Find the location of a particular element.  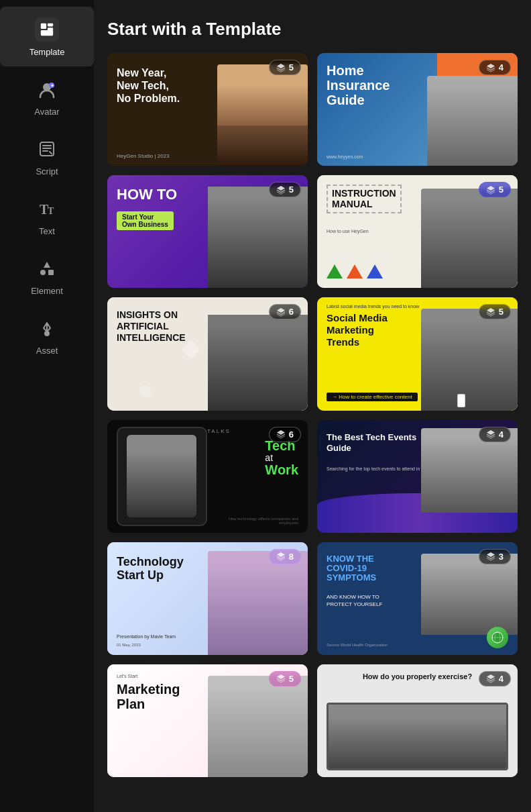

template-card-best-tech-events: The Best Tech Events Guide Searching for… is located at coordinates (417, 476).